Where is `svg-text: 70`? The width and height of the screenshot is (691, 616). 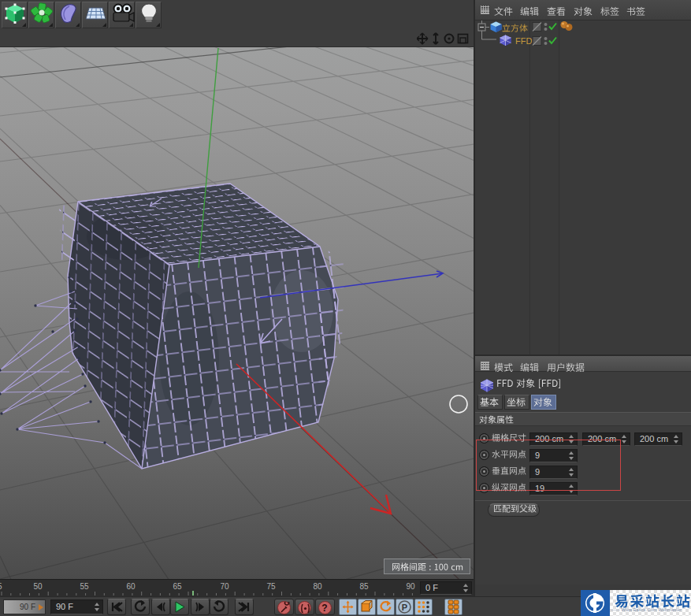 svg-text: 70 is located at coordinates (225, 586).